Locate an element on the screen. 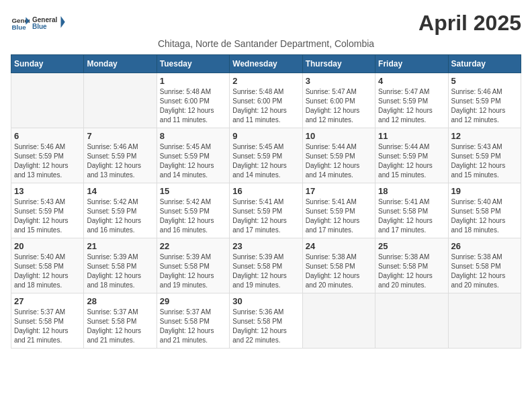  calendar-cell: 25Sunrise: 5:38 AM Sunset: 5:58 PM Dayli… is located at coordinates (412, 266).